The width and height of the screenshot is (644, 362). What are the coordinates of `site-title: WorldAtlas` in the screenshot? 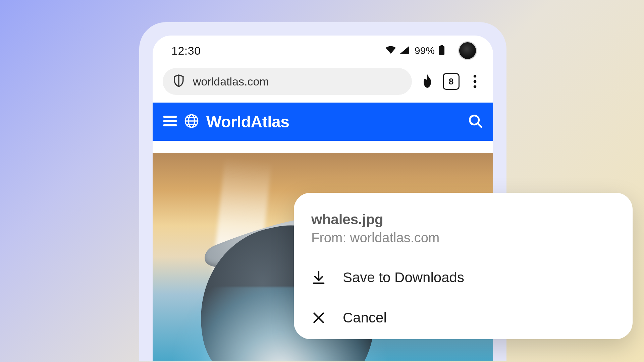 It's located at (248, 122).